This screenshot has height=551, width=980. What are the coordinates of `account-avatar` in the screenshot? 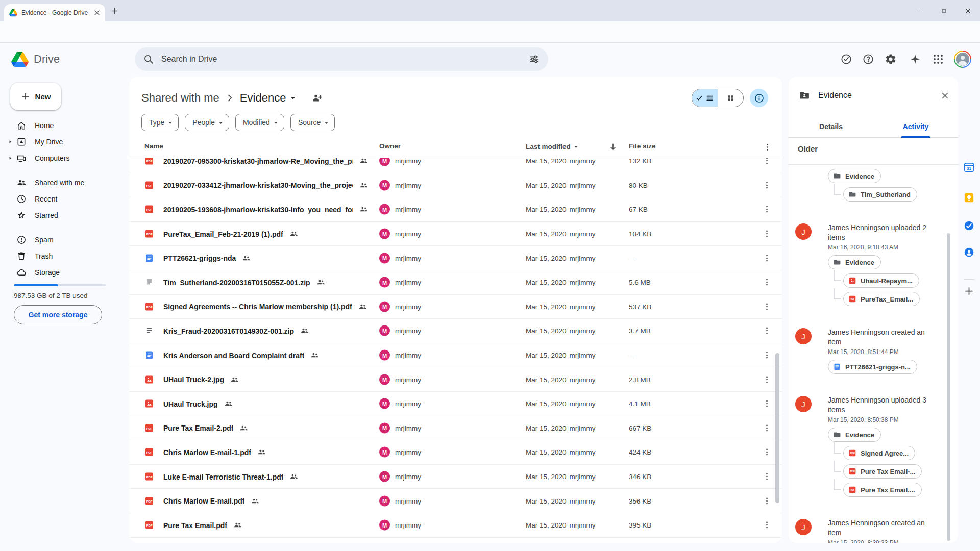 It's located at (963, 59).